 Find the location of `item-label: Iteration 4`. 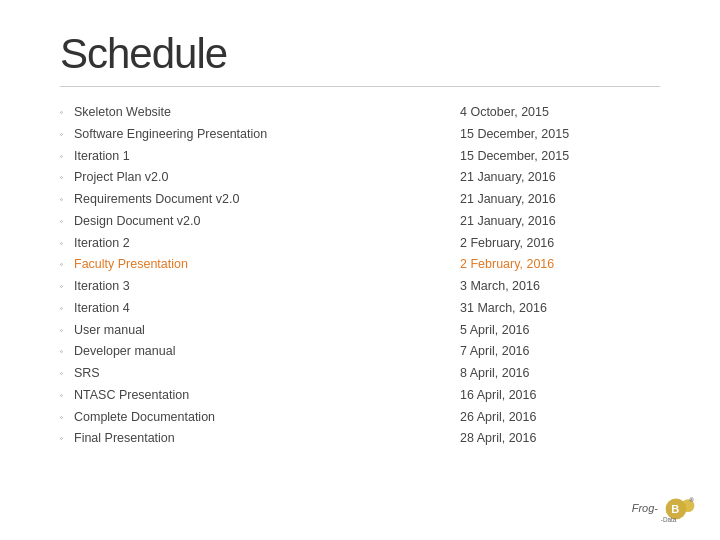

item-label: Iteration 4 is located at coordinates (267, 308).